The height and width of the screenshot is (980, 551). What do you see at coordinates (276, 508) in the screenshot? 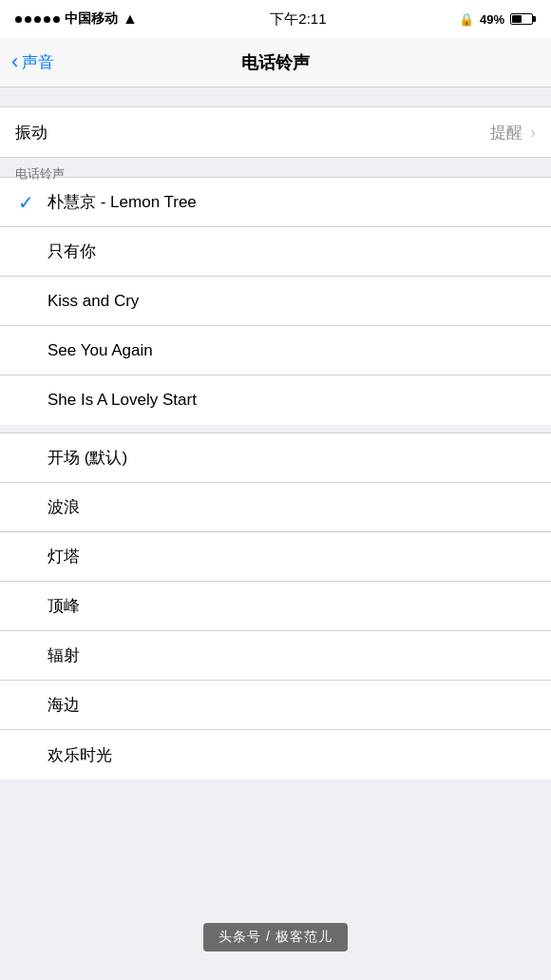
I see `ringtone-item-bolang: 波浪` at bounding box center [276, 508].